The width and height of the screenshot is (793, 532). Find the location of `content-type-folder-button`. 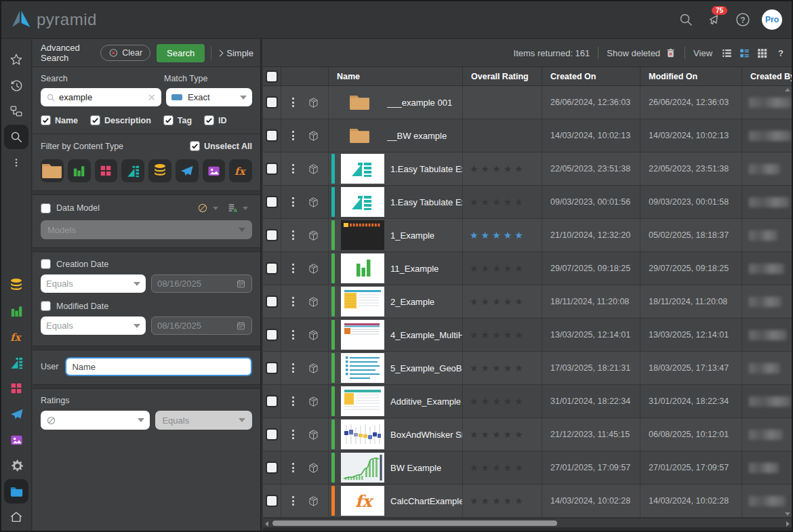

content-type-folder-button is located at coordinates (52, 171).